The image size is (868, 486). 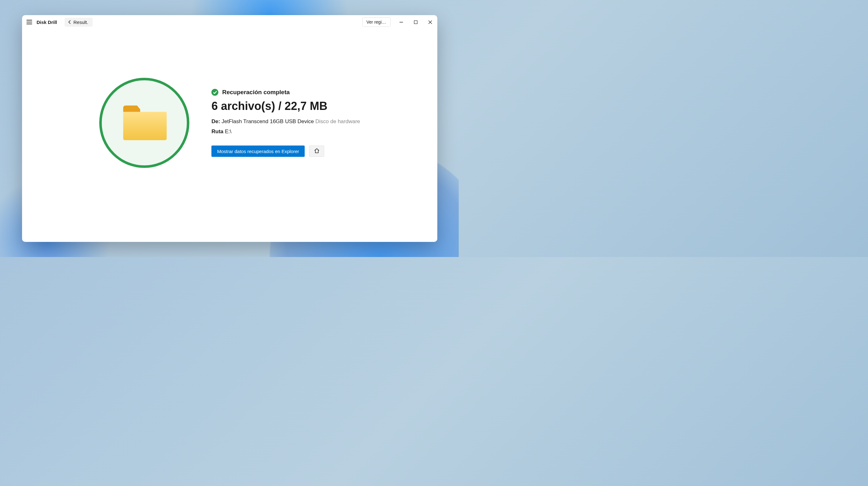 What do you see at coordinates (228, 131) in the screenshot?
I see `path-value: E:\` at bounding box center [228, 131].